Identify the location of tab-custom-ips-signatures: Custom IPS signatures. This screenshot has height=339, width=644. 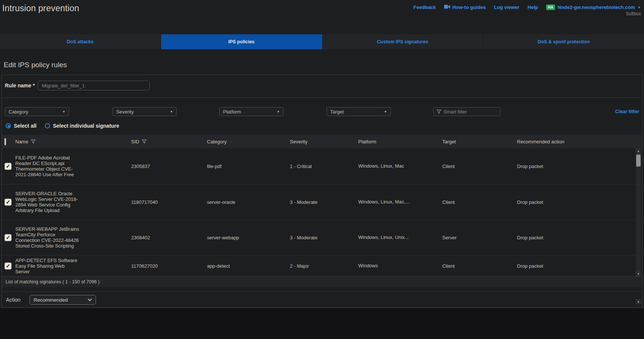
(403, 42).